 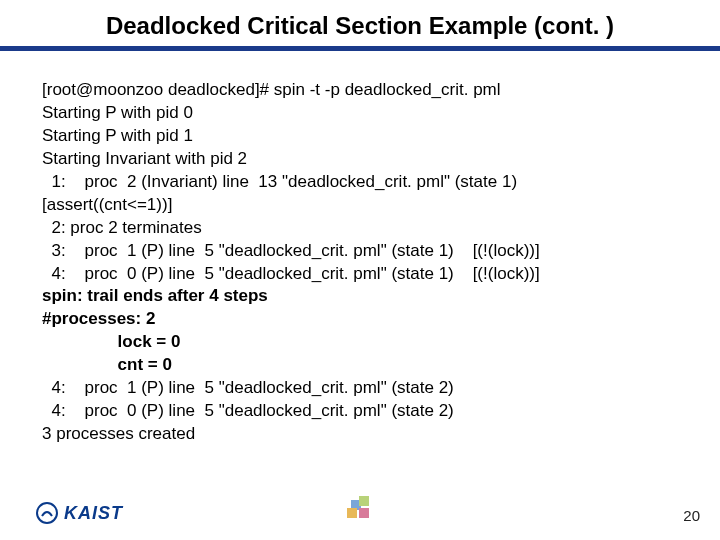 I want to click on output-line: 2: proc 2 terminates, so click(x=360, y=228).